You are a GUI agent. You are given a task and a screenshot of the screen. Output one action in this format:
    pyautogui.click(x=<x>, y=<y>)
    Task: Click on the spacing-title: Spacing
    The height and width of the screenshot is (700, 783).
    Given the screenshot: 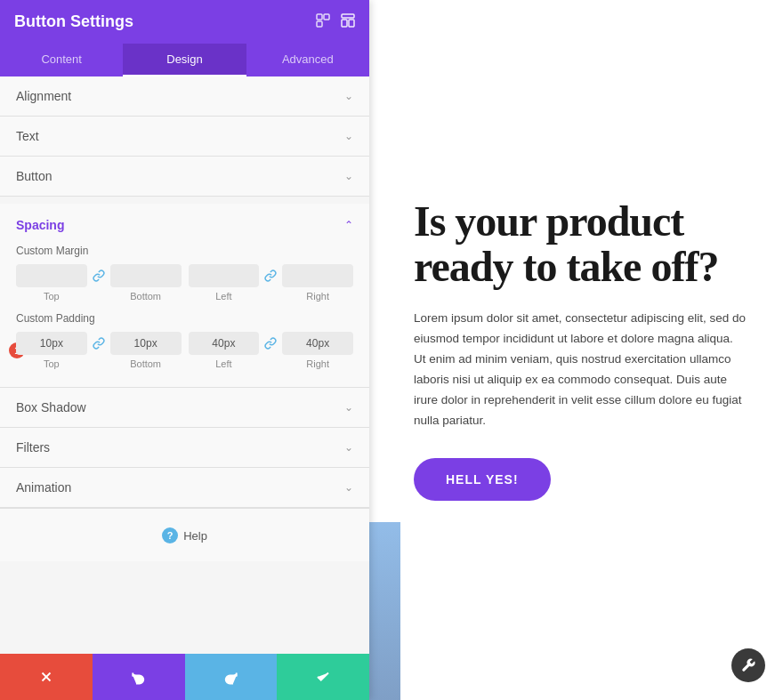 What is the action you would take?
    pyautogui.click(x=40, y=225)
    